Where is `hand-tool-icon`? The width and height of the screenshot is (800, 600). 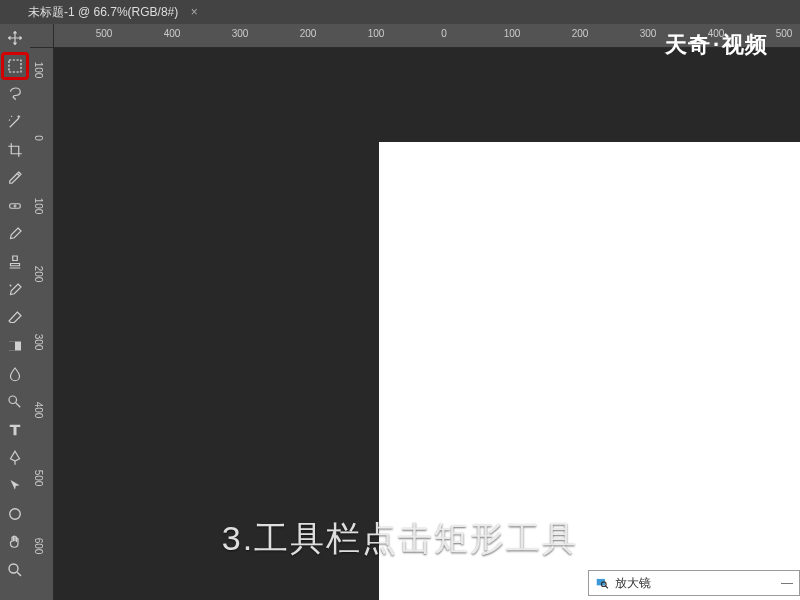 hand-tool-icon is located at coordinates (15, 542).